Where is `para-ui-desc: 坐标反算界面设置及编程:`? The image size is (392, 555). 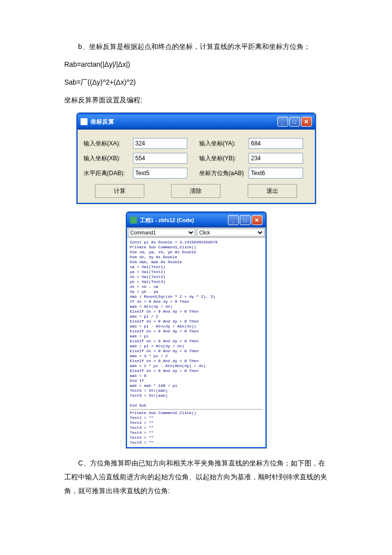
para-ui-desc: 坐标反算界面设置及编程: is located at coordinates (196, 100).